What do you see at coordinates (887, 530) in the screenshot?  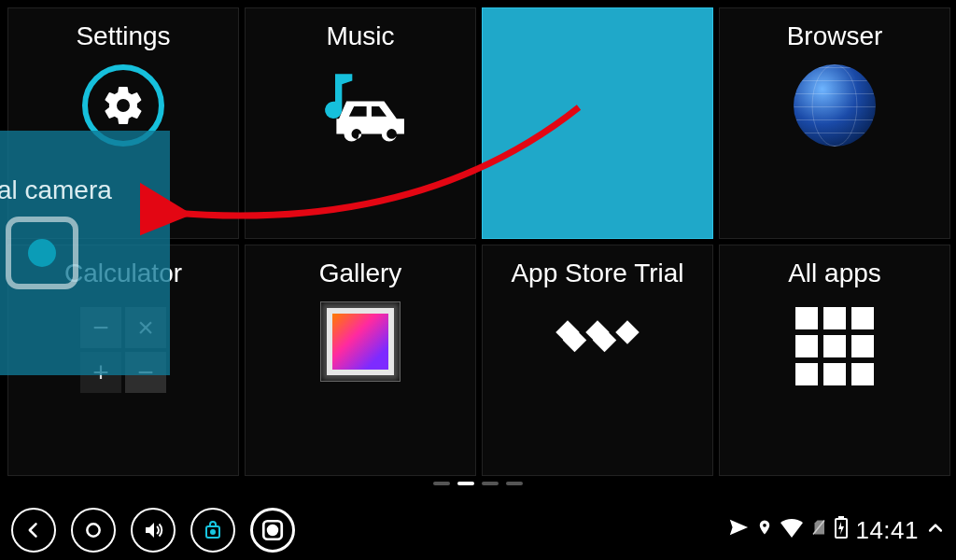 I see `clock: 14:41` at bounding box center [887, 530].